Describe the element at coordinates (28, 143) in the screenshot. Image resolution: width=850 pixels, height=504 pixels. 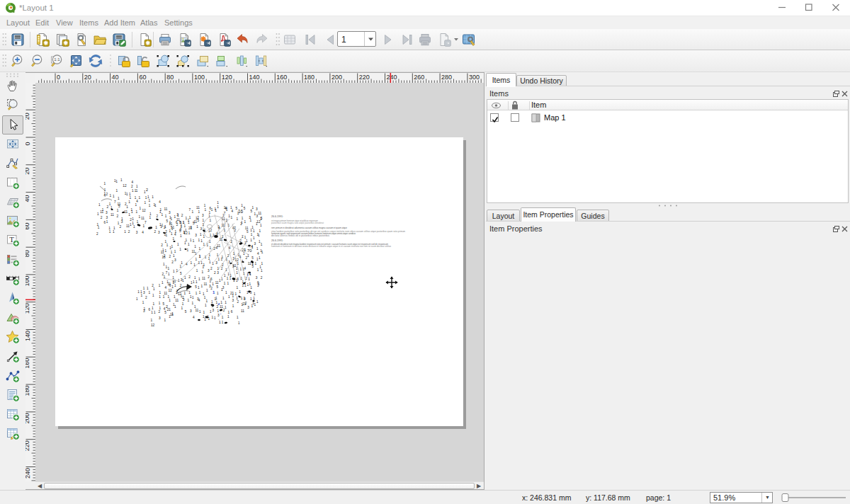
I see `svg-text: 0` at that location.